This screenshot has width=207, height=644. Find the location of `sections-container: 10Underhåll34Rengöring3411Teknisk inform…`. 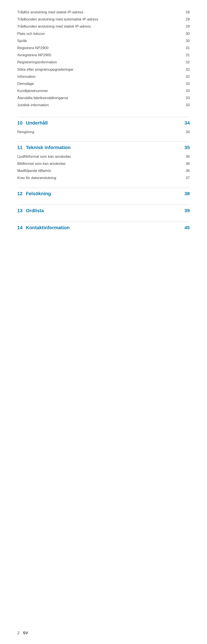

sections-container: 10Underhåll34Rengöring3411Teknisk inform… is located at coordinates (104, 175).